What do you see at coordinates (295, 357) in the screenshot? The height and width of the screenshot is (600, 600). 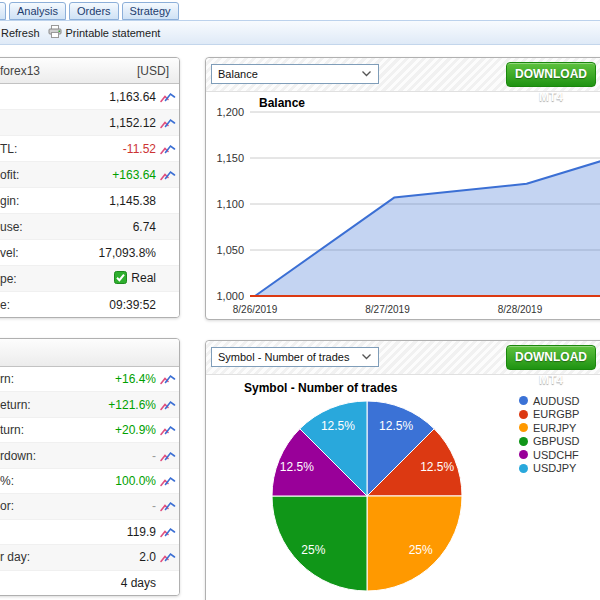 I see `symbol-pie-select: Symbol - Number of trades` at bounding box center [295, 357].